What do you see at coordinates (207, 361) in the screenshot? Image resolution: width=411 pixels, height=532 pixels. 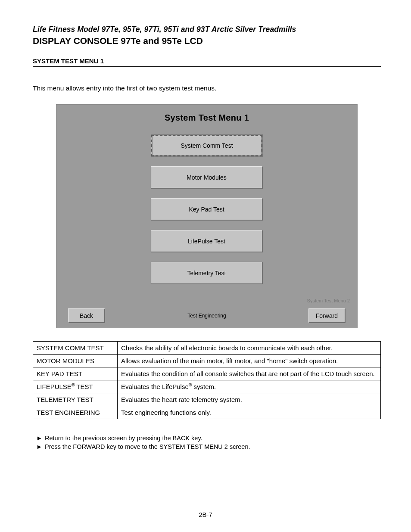 I see `table-row: MOTOR MODULES Allows evaluation of the m…` at bounding box center [207, 361].